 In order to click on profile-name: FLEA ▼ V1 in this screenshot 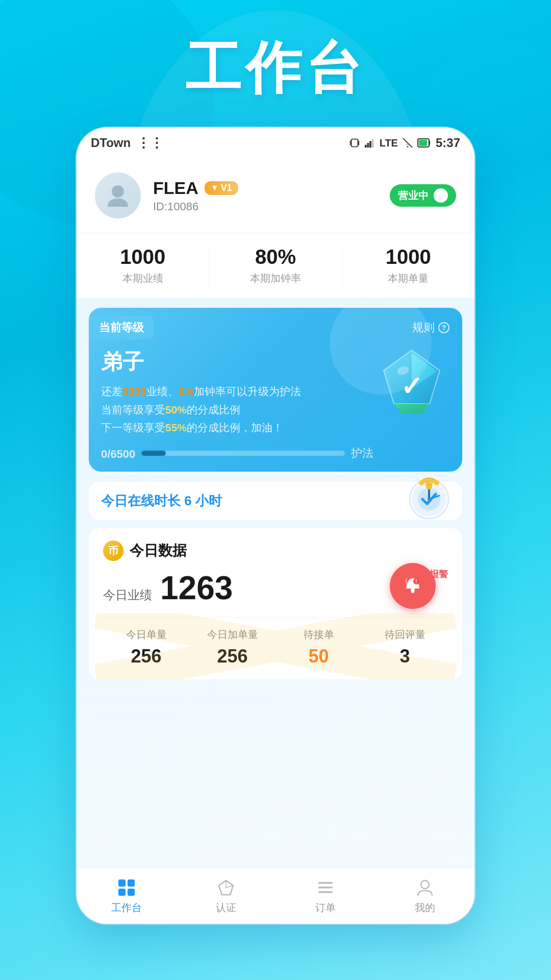, I will do `click(196, 188)`.